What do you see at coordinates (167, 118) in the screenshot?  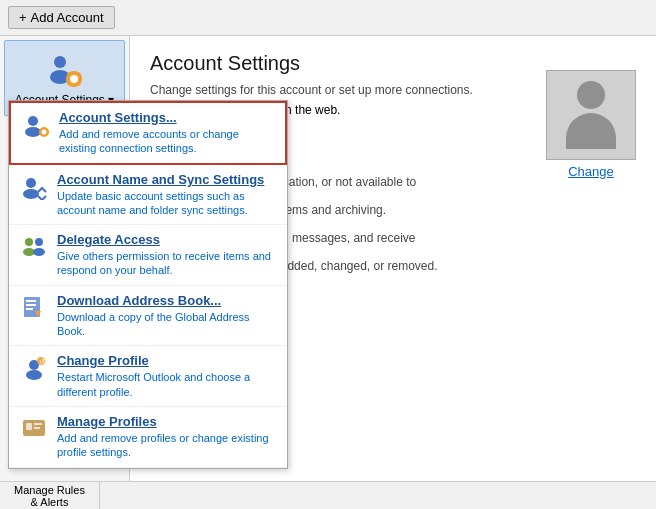 I see `account-settings-title: Account Settings...` at bounding box center [167, 118].